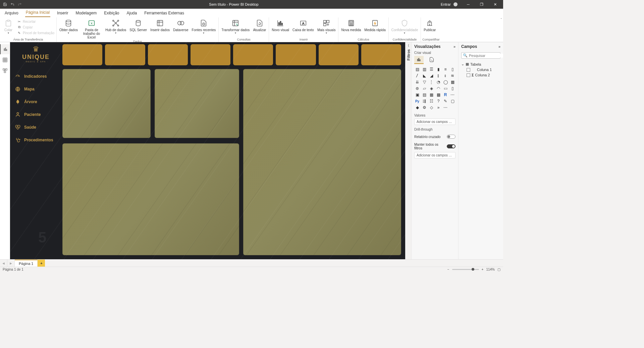  What do you see at coordinates (483, 269) in the screenshot?
I see `zoom-in-button: +` at bounding box center [483, 269].